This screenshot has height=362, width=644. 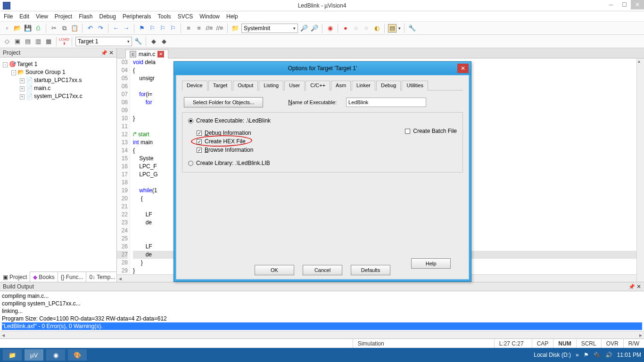 What do you see at coordinates (137, 16) in the screenshot?
I see `menu-peripherals: Peripherals` at bounding box center [137, 16].